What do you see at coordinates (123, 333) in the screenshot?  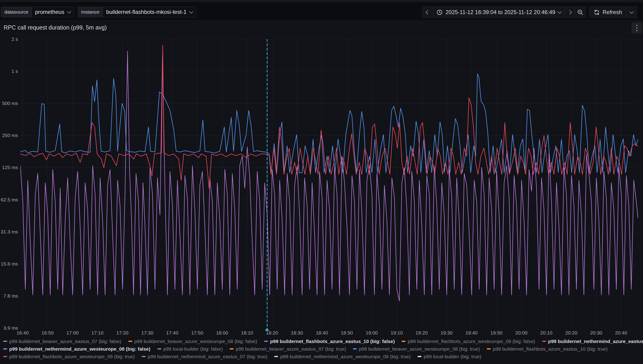 I see `x-tick-label: 17:20` at bounding box center [123, 333].